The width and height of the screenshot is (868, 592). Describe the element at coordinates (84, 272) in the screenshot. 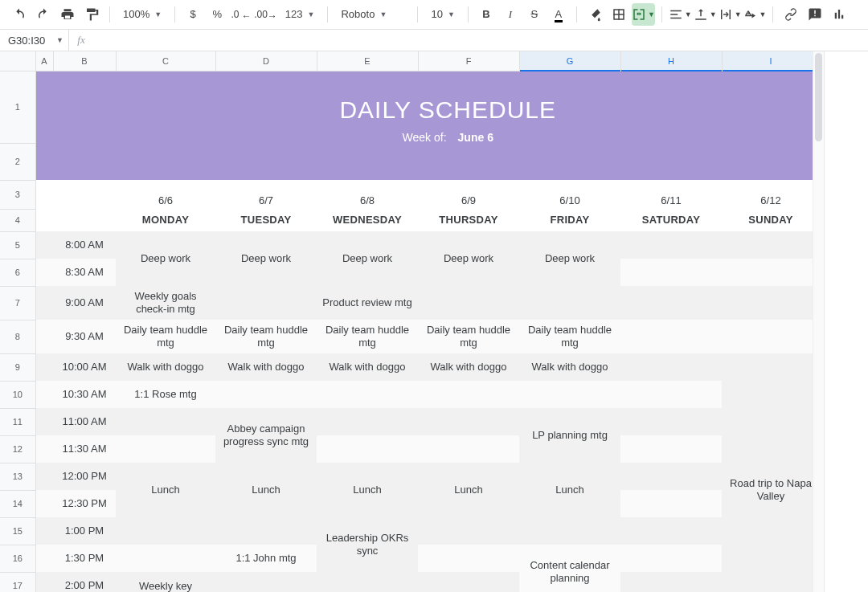

I see `time-cell: 8:30 AM` at that location.